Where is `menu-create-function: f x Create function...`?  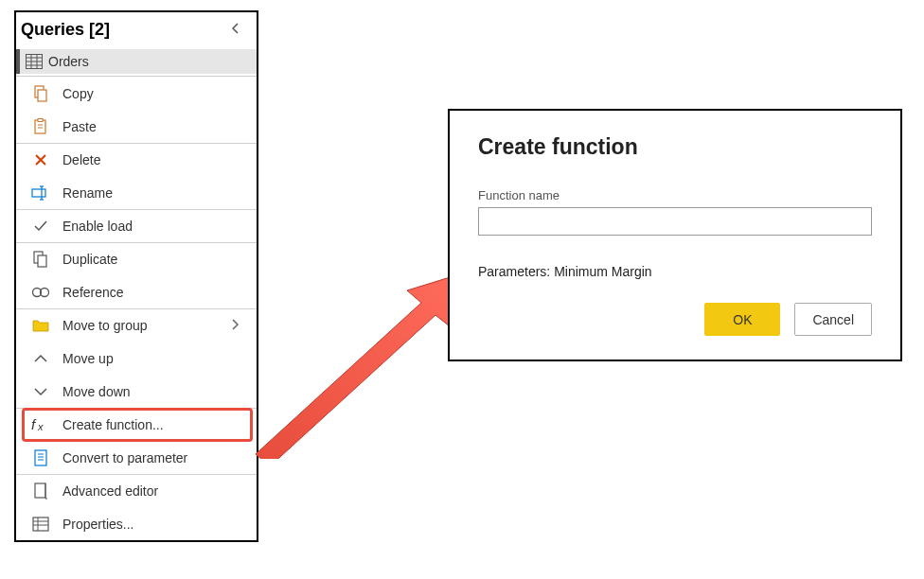 menu-create-function: f x Create function... is located at coordinates (136, 424).